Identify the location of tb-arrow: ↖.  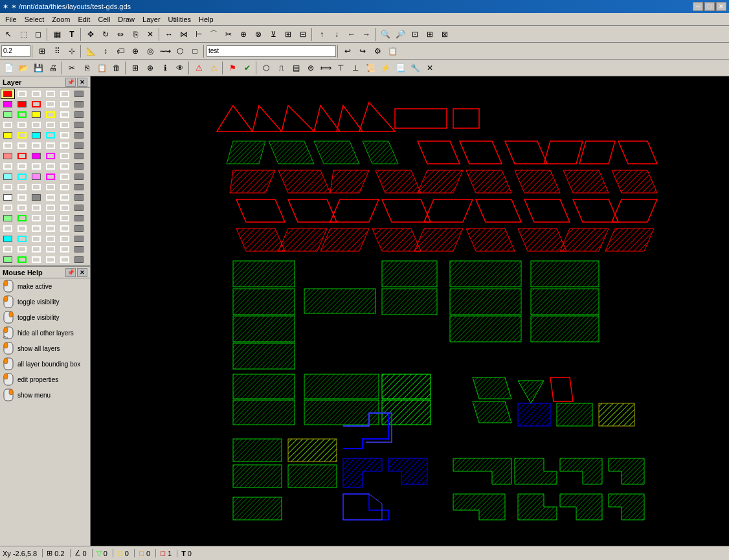
(8, 34).